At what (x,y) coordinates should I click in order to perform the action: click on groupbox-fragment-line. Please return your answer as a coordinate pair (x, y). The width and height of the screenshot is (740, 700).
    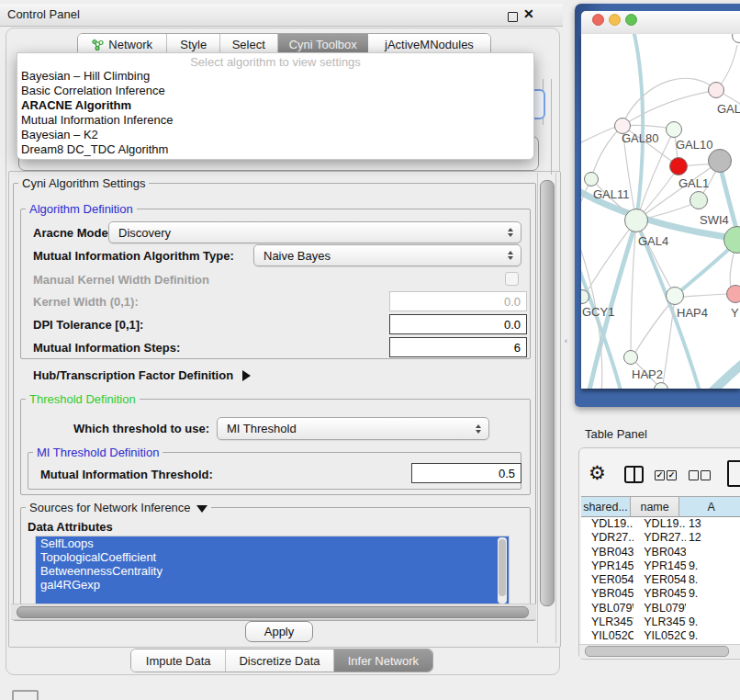
    Looking at the image, I should click on (551, 127).